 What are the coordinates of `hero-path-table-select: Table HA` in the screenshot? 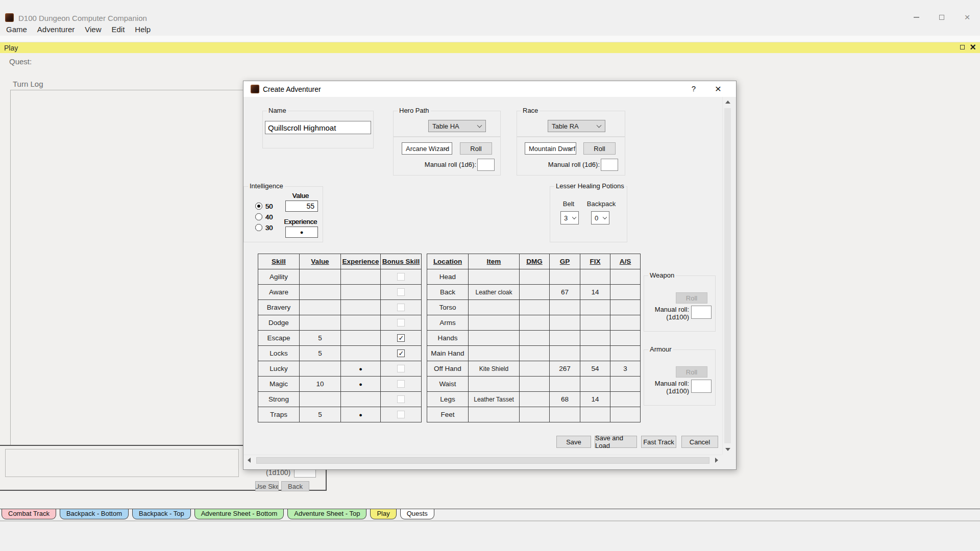 It's located at (457, 126).